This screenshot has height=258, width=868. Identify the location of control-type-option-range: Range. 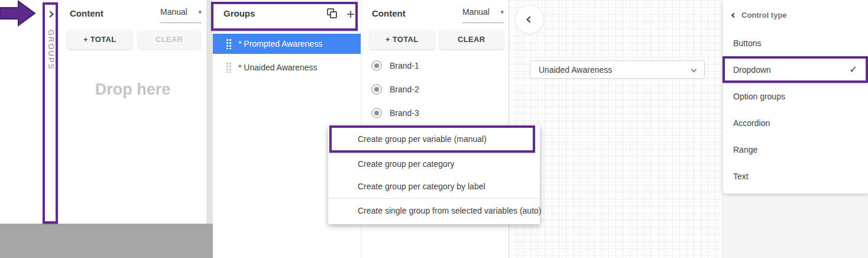
(795, 149).